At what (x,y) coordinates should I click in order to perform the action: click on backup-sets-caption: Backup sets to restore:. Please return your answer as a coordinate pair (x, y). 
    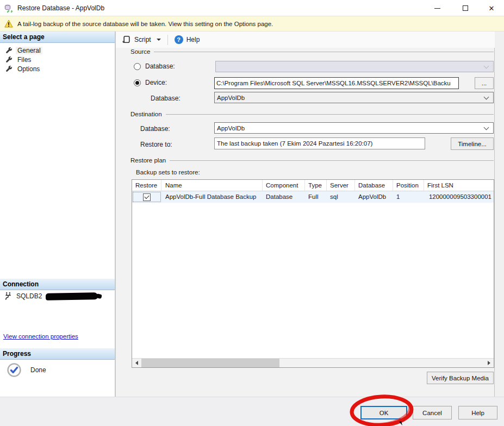
    Looking at the image, I should click on (168, 172).